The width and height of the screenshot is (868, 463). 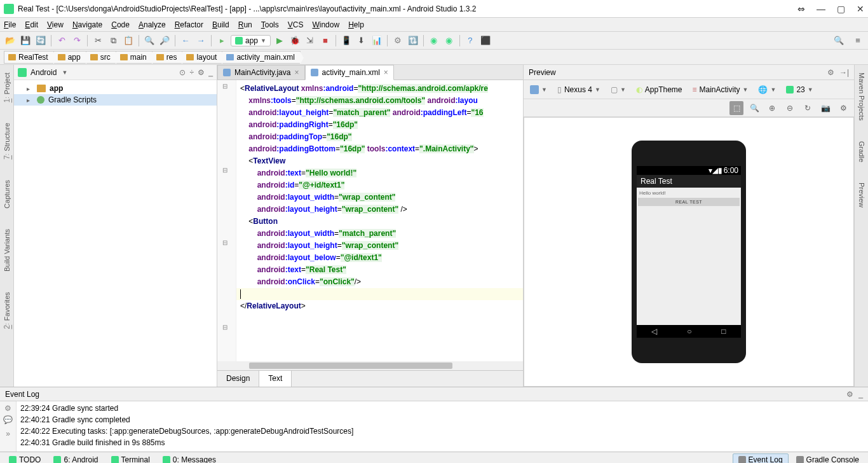 I want to click on help-icon: ?, so click(x=470, y=41).